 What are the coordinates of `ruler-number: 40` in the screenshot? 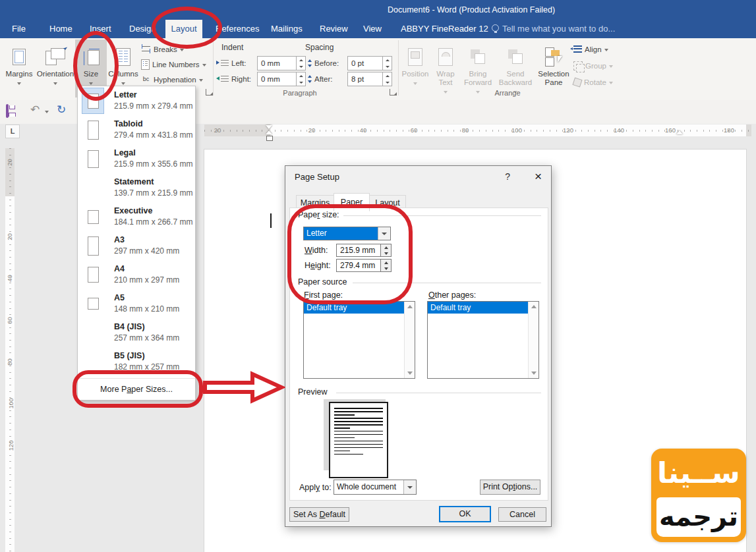 It's located at (9, 278).